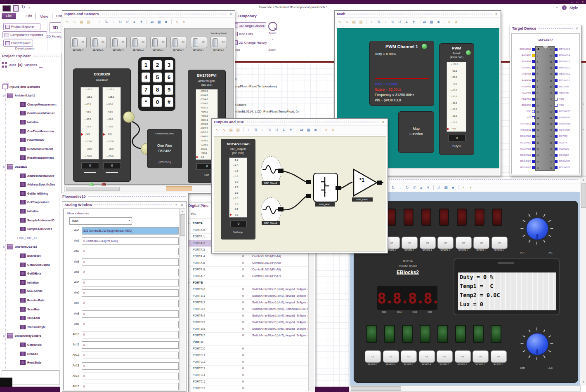 The height and width of the screenshot is (392, 586). I want to click on tree-item-transmitbyte: TransmitByte, so click(33, 327).